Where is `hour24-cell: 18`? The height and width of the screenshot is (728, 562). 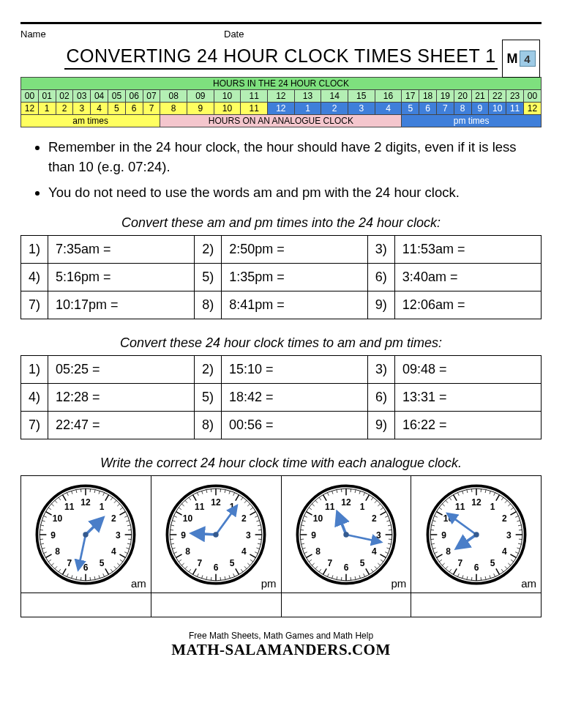
hour24-cell: 18 is located at coordinates (428, 97).